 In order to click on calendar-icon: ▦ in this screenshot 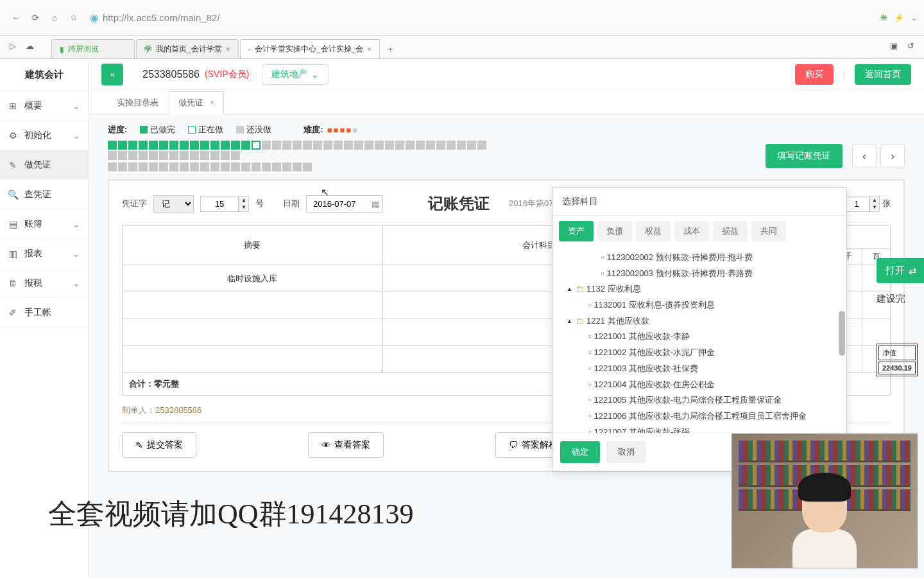, I will do `click(375, 204)`.